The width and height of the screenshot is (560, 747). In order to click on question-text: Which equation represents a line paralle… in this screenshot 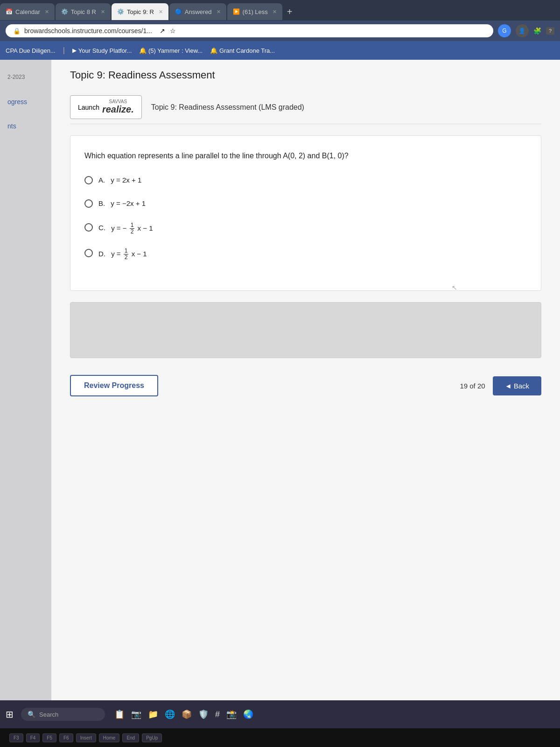, I will do `click(306, 156)`.